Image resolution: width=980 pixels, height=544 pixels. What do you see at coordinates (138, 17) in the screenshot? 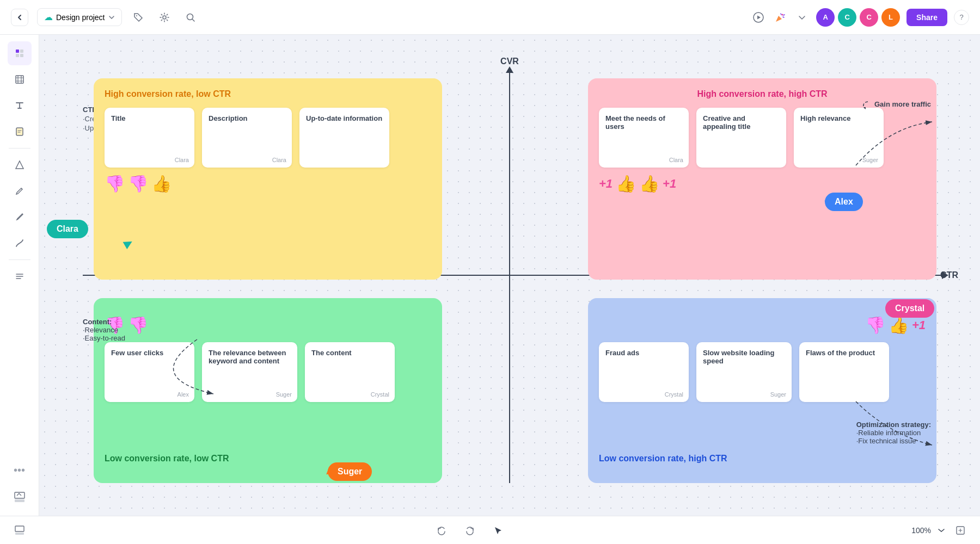
I see `tag-icon` at bounding box center [138, 17].